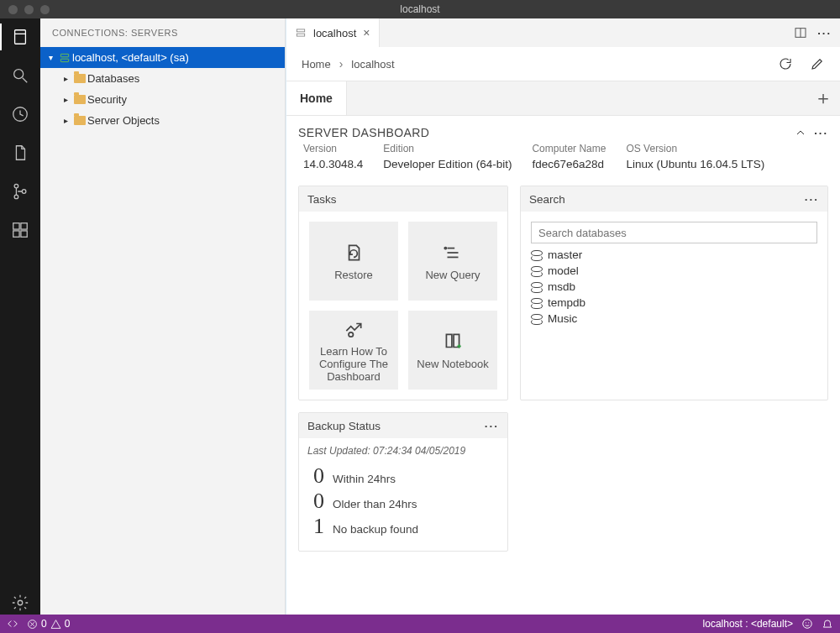 This screenshot has height=633, width=840. What do you see at coordinates (569, 156) in the screenshot?
I see `prop-computer-name: Computer Name fdec67e6a28d` at bounding box center [569, 156].